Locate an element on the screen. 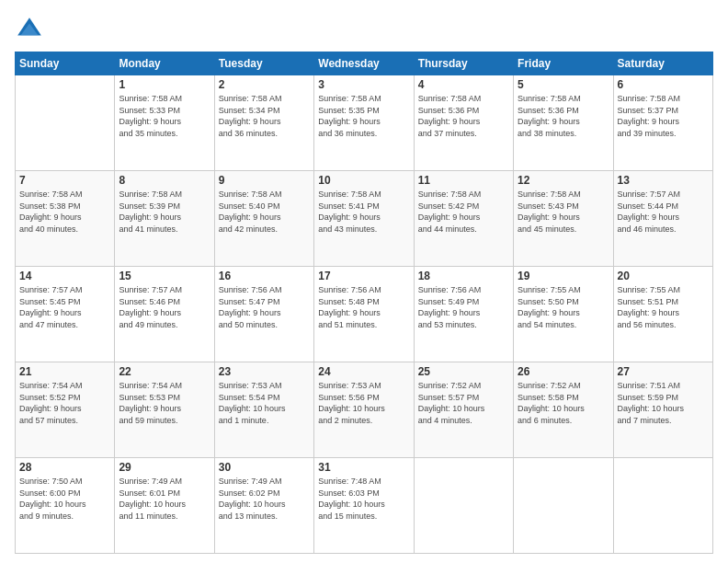  day-number: 10 is located at coordinates (364, 180).